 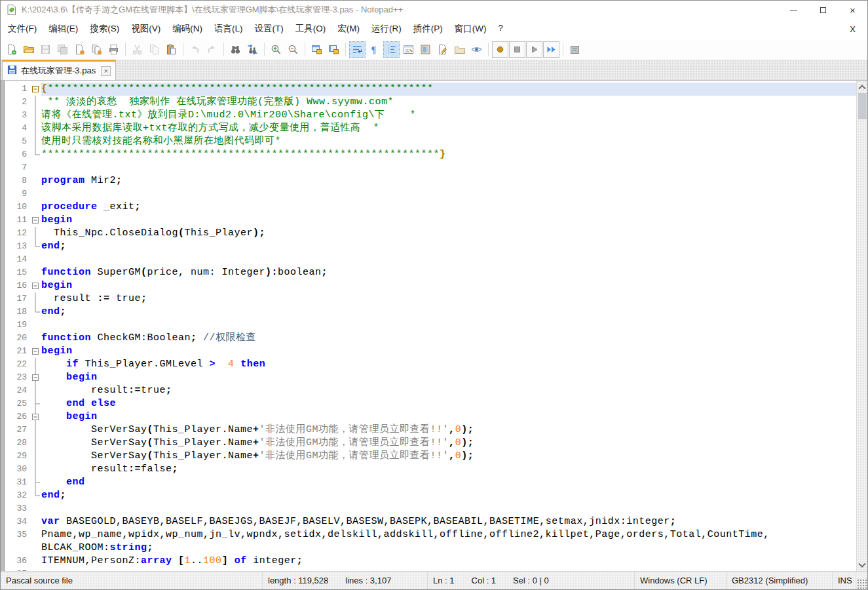 What do you see at coordinates (431, 548) in the screenshot?
I see `code-line: BLCAK_ROOM:string;` at bounding box center [431, 548].